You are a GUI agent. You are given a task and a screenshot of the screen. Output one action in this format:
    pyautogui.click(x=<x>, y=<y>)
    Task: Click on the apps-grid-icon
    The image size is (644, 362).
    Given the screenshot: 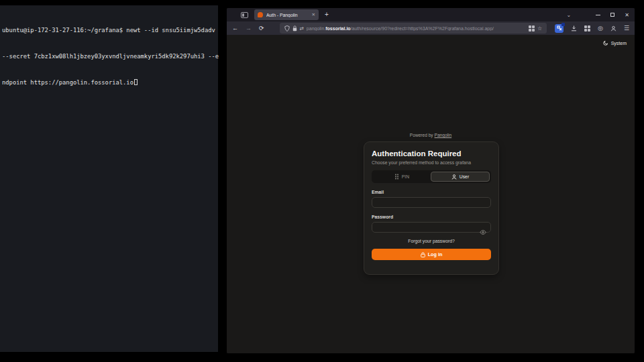 What is the action you would take?
    pyautogui.click(x=588, y=28)
    